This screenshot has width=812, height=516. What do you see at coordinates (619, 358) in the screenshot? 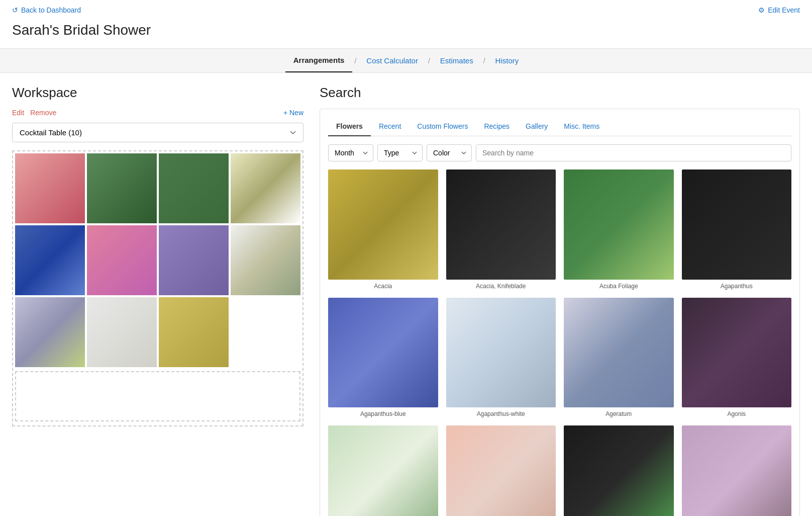
I see `result-item: Ageratum` at bounding box center [619, 358].